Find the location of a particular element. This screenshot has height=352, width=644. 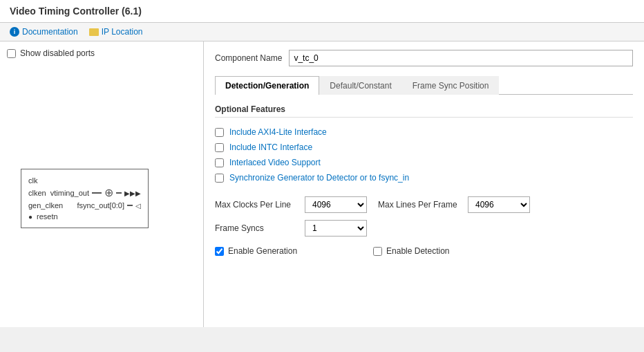

tab-detection-generation: Detection/Generation is located at coordinates (267, 86).